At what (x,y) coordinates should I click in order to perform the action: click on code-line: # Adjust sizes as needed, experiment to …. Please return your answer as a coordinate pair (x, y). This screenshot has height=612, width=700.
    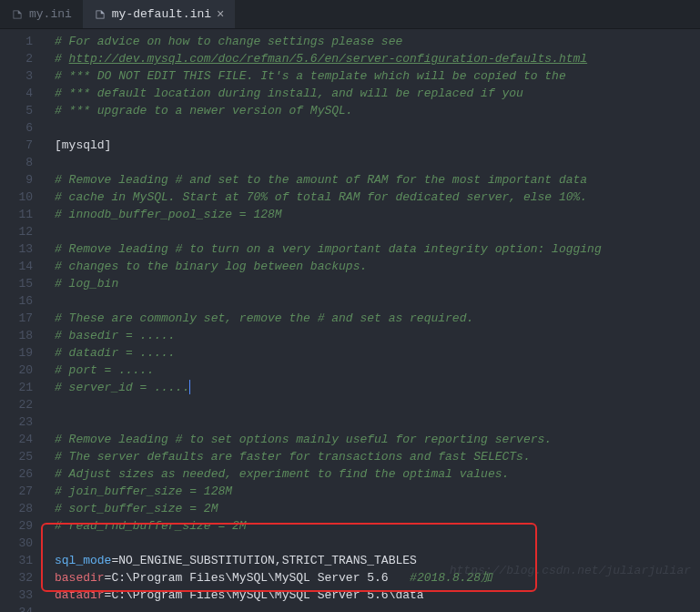
    Looking at the image, I should click on (377, 474).